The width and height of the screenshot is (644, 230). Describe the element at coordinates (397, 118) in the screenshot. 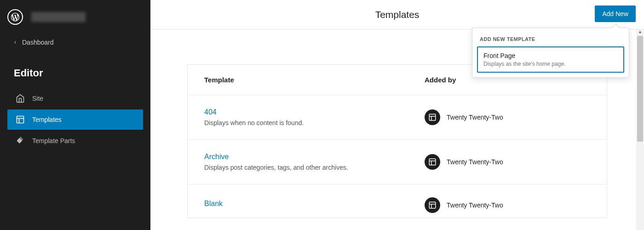

I see `table-row: 404 Displays when no content is found. T…` at that location.